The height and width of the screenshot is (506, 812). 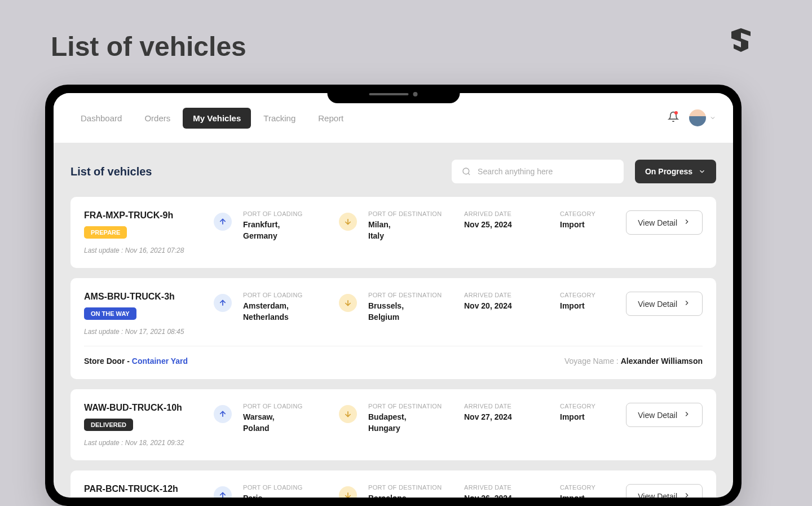 I want to click on user-menu, so click(x=703, y=118).